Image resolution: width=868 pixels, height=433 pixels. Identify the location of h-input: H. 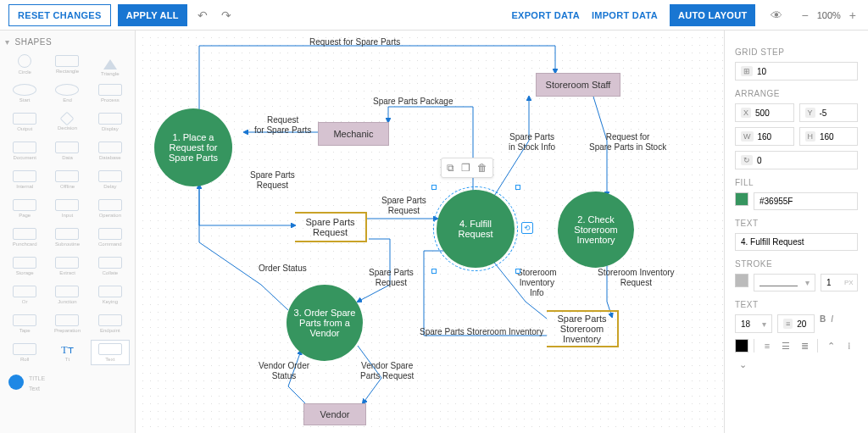
(829, 136).